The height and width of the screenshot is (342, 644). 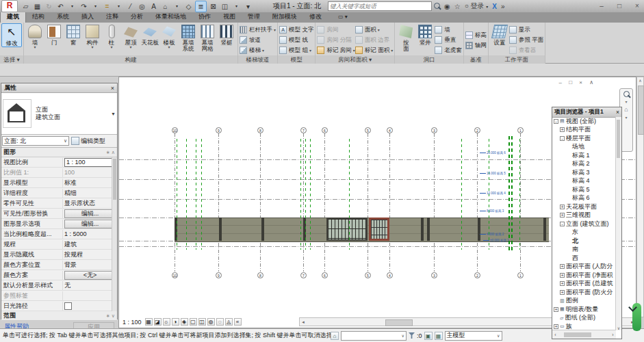 What do you see at coordinates (229, 321) in the screenshot?
I see `temporary-view-properties-icon: ◬` at bounding box center [229, 321].